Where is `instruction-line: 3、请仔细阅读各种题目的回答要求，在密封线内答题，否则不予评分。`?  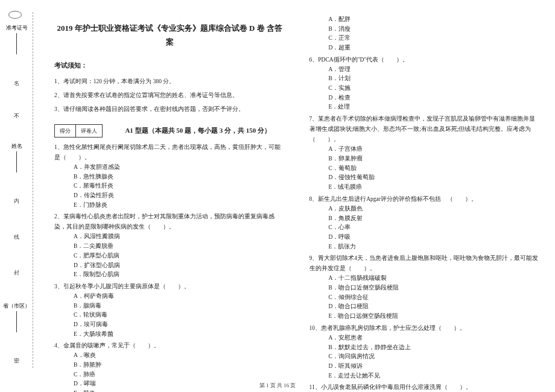 instruction-line: 3、请仔细阅读各种题目的回答要求，在密封线内答题，否则不予评分。 is located at coordinates (170, 110).